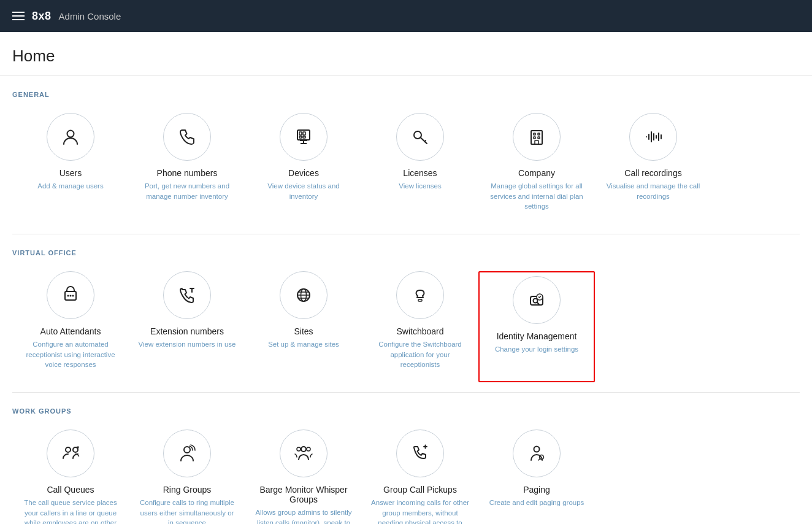 The width and height of the screenshot is (812, 524). I want to click on sites-icon, so click(304, 295).